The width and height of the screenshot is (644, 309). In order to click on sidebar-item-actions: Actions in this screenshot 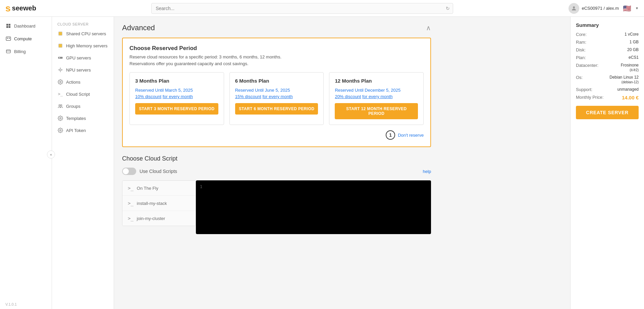, I will do `click(83, 82)`.